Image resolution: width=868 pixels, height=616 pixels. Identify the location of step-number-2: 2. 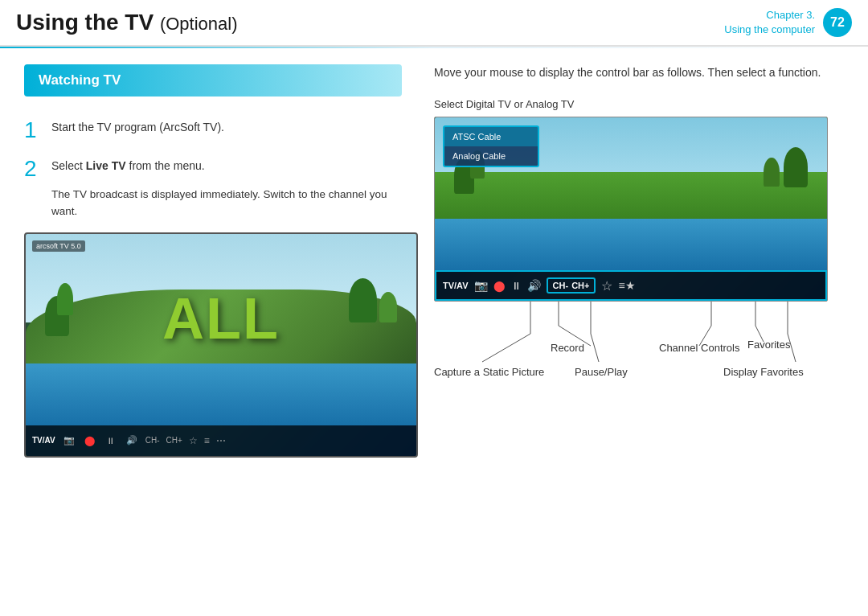
(32, 169).